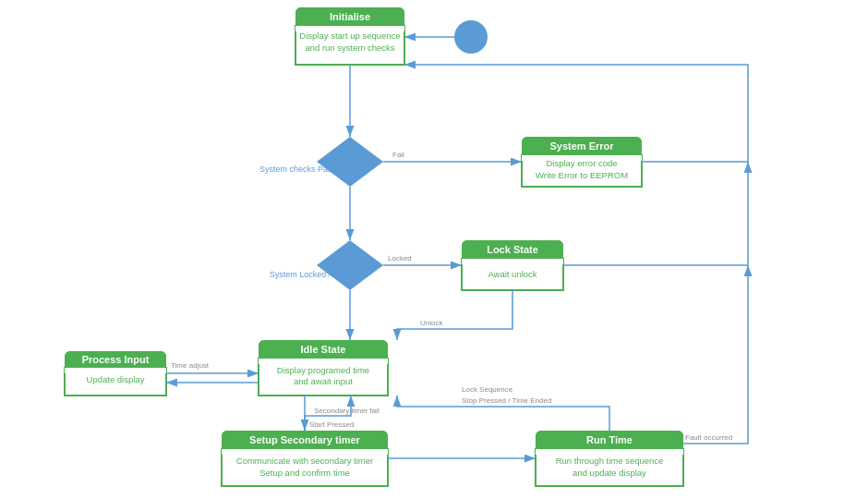 Image resolution: width=868 pixels, height=499 pixels. I want to click on label-secondary-fail: Secondary timer fail, so click(347, 410).